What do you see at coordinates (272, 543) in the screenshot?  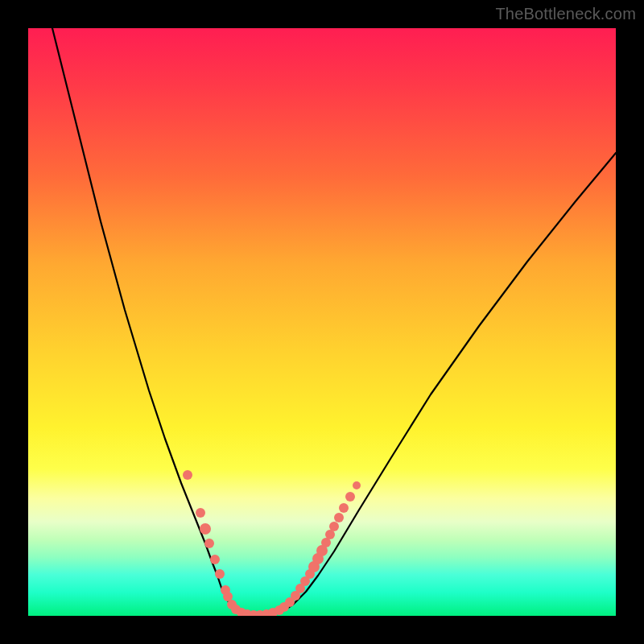 I see `chart-scatter` at bounding box center [272, 543].